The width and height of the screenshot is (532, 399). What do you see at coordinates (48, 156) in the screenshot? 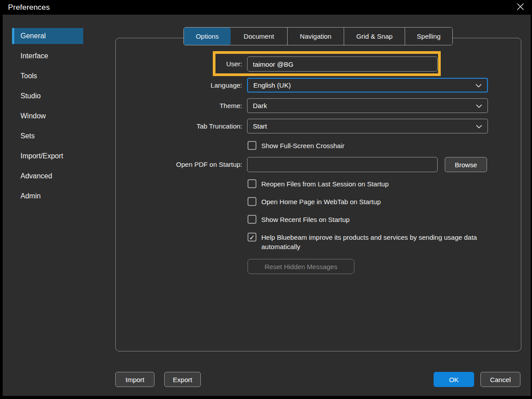
I see `sidebar-item-import-export: Import/Export` at bounding box center [48, 156].